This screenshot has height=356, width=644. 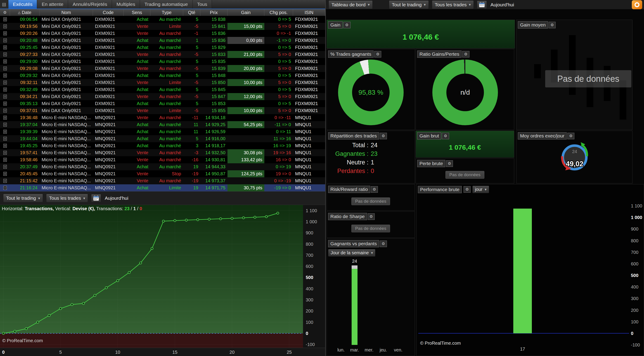 What do you see at coordinates (167, 13) in the screenshot?
I see `column-header-type: Type` at bounding box center [167, 13].